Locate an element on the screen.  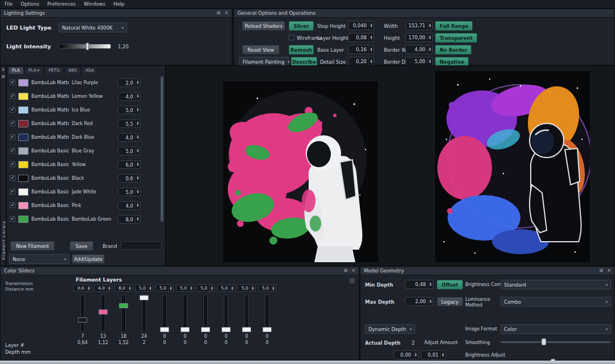
filament-tab: ABS is located at coordinates (73, 71).